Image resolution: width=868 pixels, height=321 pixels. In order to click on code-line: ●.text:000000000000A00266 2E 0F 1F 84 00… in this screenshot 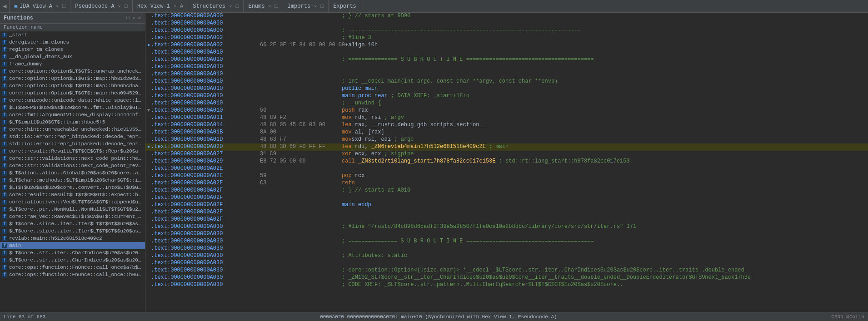, I will do `click(507, 45)`.